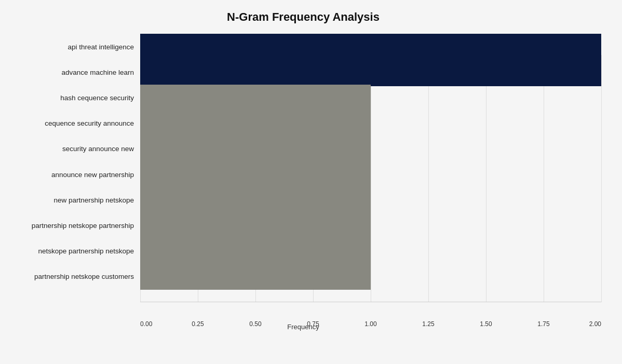  I want to click on bar-row: announce new partnership, so click(303, 174).